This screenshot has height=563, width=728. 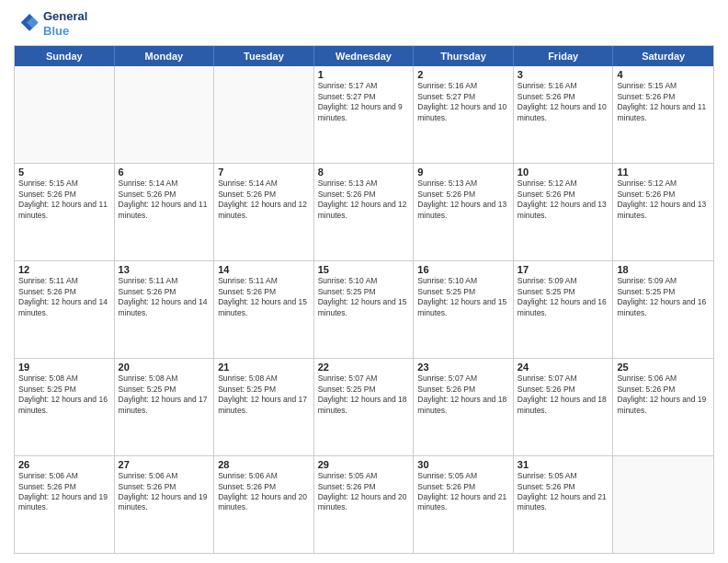 What do you see at coordinates (364, 212) in the screenshot?
I see `day-cell: 8Sunrise: 5:13 AMSunset: 5:26 PMDaylight…` at bounding box center [364, 212].